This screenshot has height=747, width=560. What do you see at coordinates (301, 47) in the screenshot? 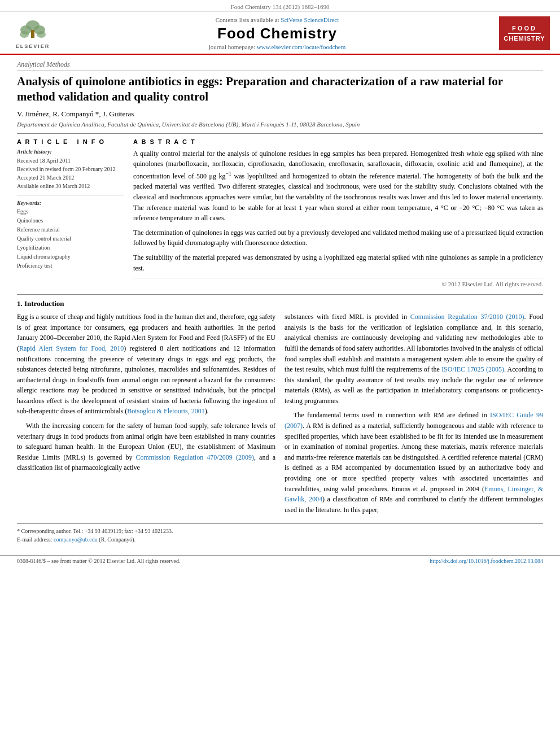
I see `homepage-url: www.elsevier.com/locate/foodchem` at bounding box center [301, 47].